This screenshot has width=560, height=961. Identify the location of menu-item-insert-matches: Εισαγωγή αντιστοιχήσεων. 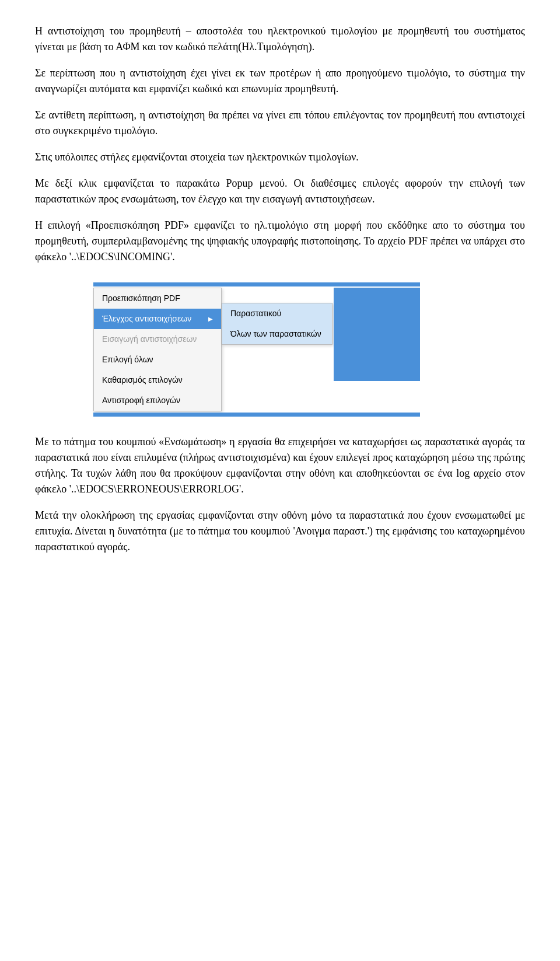
(158, 340).